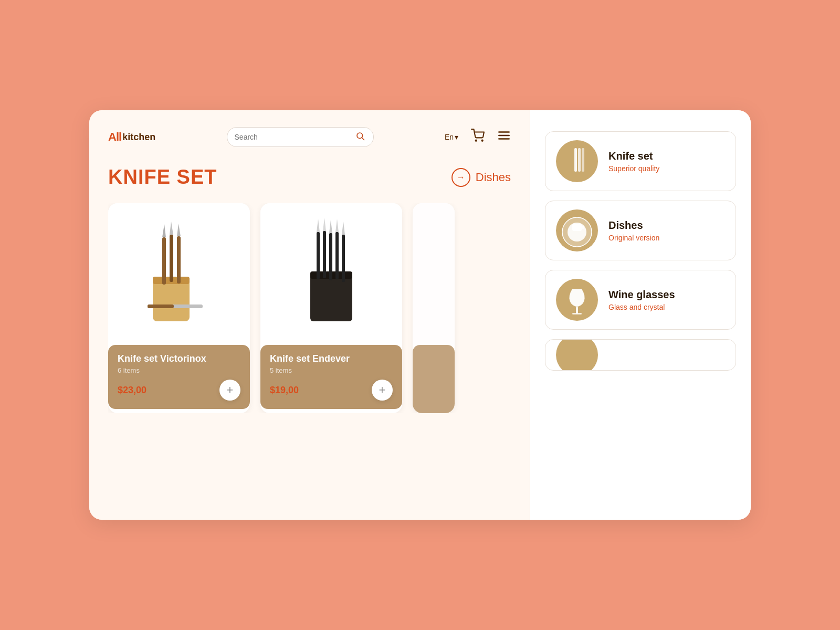 The width and height of the screenshot is (840, 630). Describe the element at coordinates (434, 379) in the screenshot. I see `product-info-3-partial` at that location.